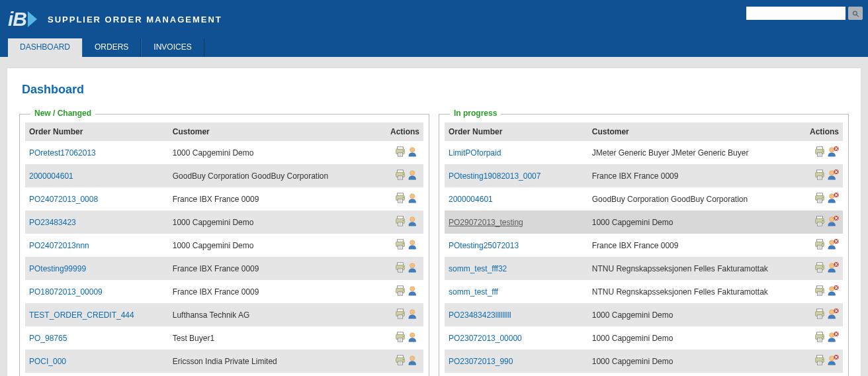  Describe the element at coordinates (486, 222) in the screenshot. I see `order-link: PO29072013_testing` at that location.